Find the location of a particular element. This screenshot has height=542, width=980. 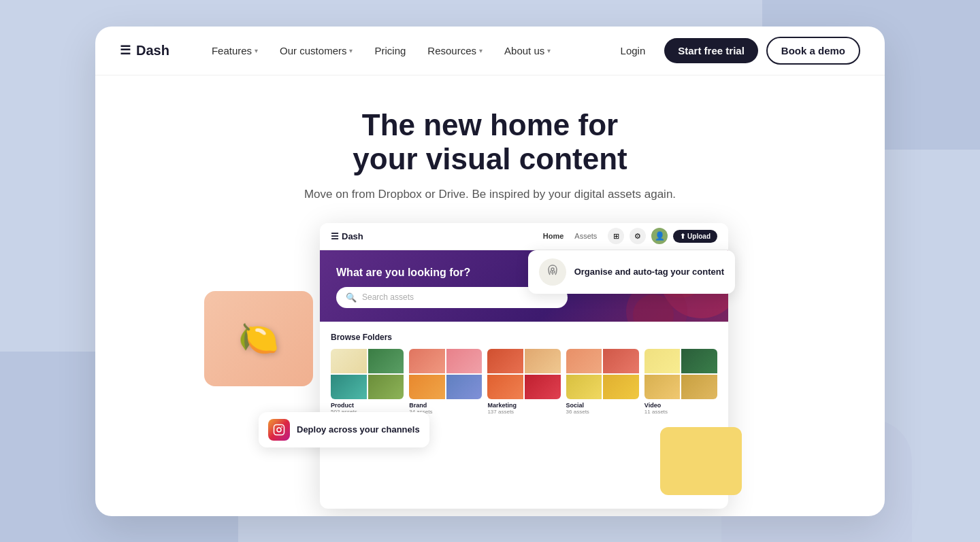

nav-links: Features ▾ Our customers ▾ Pricing Resou… is located at coordinates (406, 50).